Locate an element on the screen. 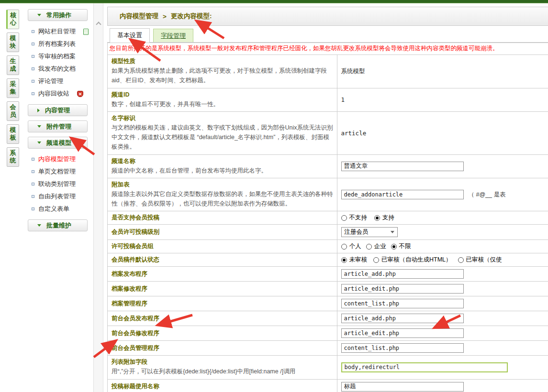 Image resolution: width=548 pixels, height=392 pixels. section-attachment-management: 附件管理 is located at coordinates (57, 126).